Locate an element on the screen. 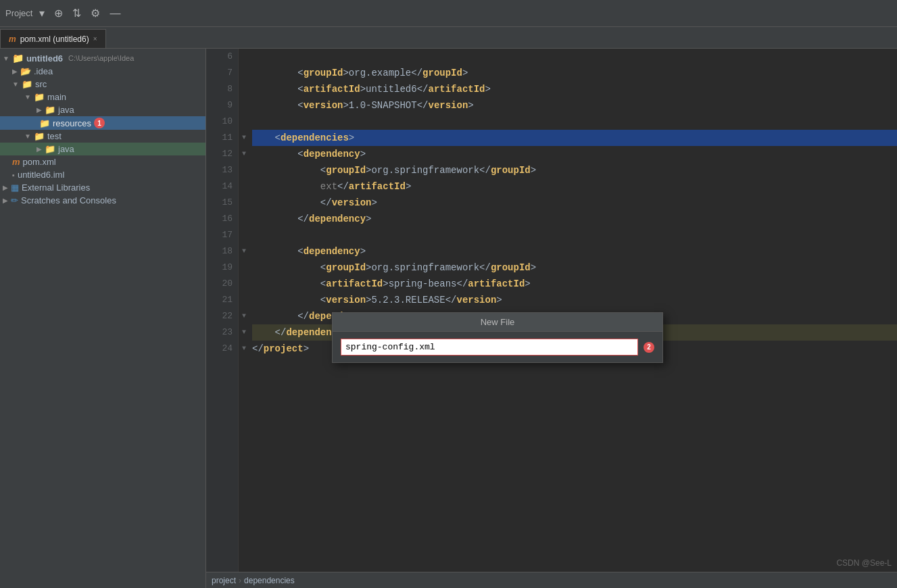 This screenshot has height=588, width=897. tab-file-icon: m is located at coordinates (12, 39).